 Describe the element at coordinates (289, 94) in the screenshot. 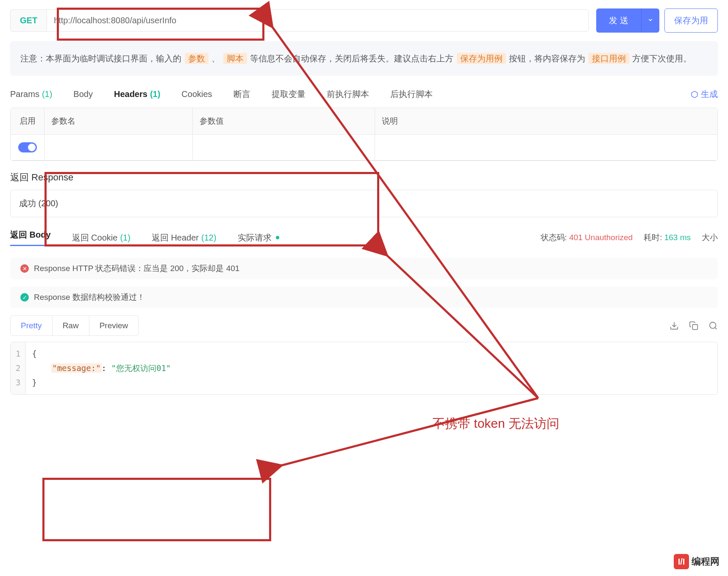

I see `tab-extract-vars: 提取变量` at that location.